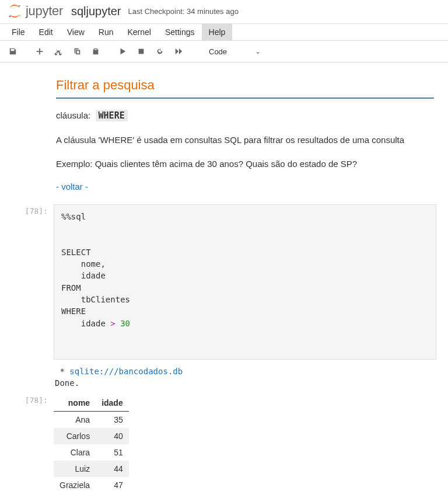 Image resolution: width=448 pixels, height=498 pixels. What do you see at coordinates (180, 32) in the screenshot?
I see `menu-item-settings: Settings` at bounding box center [180, 32].